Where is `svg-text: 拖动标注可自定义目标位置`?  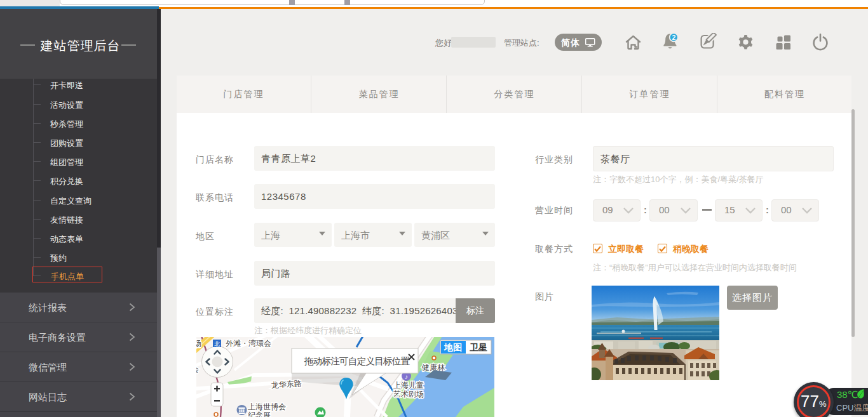 svg-text: 拖动标注可自定义目标位置 is located at coordinates (357, 361).